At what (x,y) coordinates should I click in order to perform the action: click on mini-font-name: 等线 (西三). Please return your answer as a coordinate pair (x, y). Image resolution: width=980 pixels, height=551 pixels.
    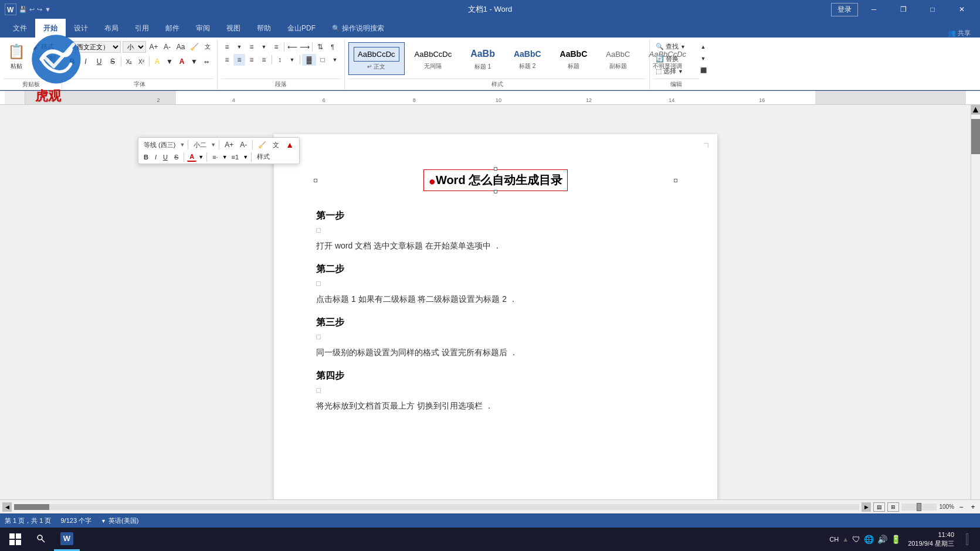
    Looking at the image, I should click on (160, 145).